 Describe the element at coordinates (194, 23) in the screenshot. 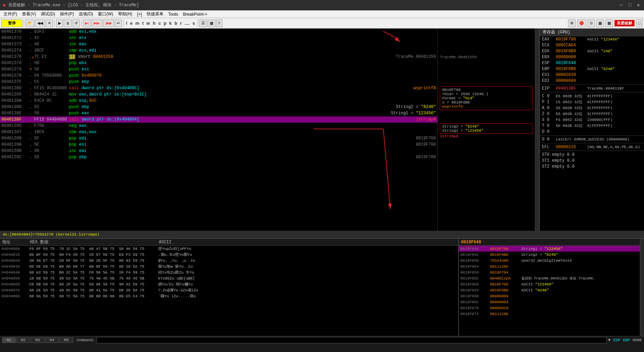

I see `toolbar-s: s` at that location.